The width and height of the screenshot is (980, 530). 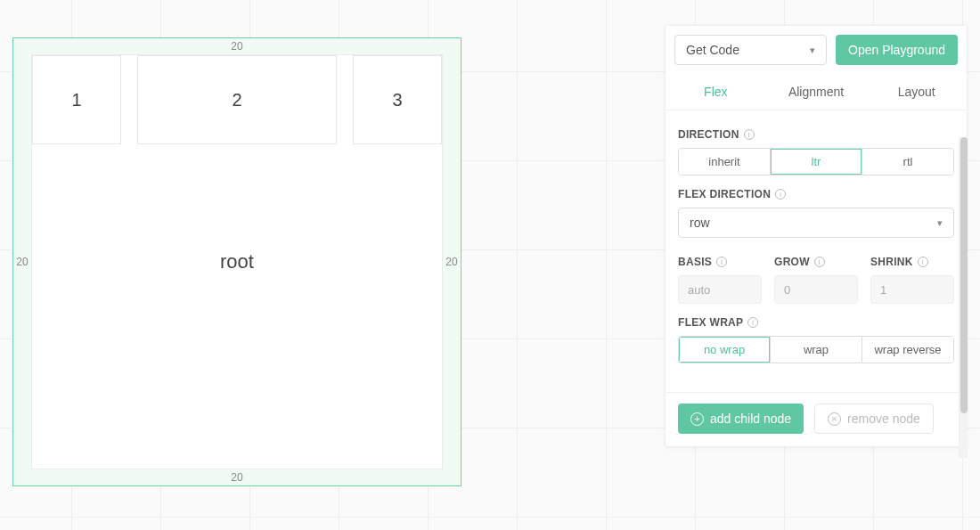 I want to click on flex-wrap-nowrap: no wrap, so click(x=724, y=349).